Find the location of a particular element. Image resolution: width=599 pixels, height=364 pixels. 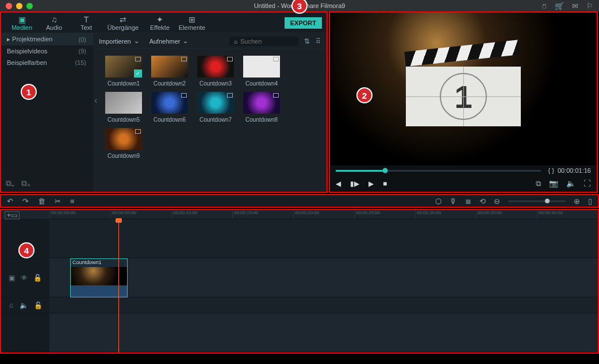

sidebar-item-count: (0) is located at coordinates (83, 40).